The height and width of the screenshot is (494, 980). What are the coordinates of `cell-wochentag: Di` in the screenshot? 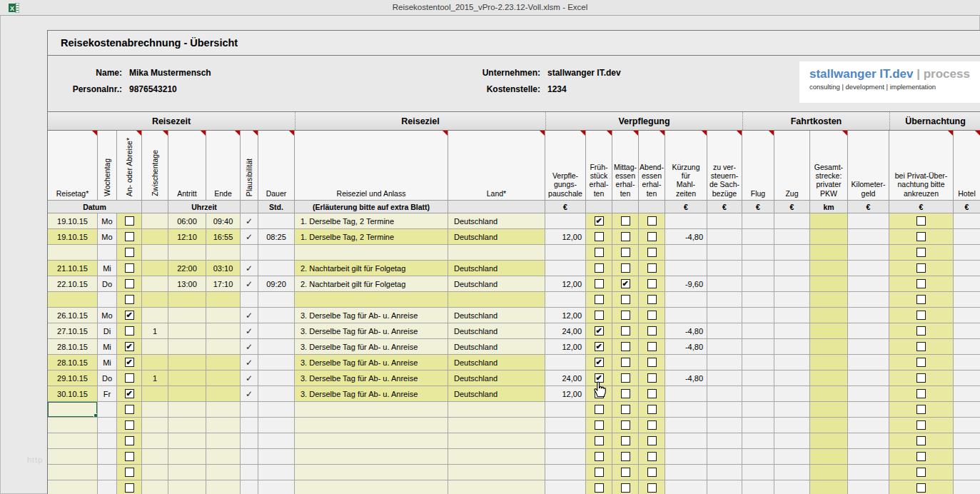 It's located at (107, 331).